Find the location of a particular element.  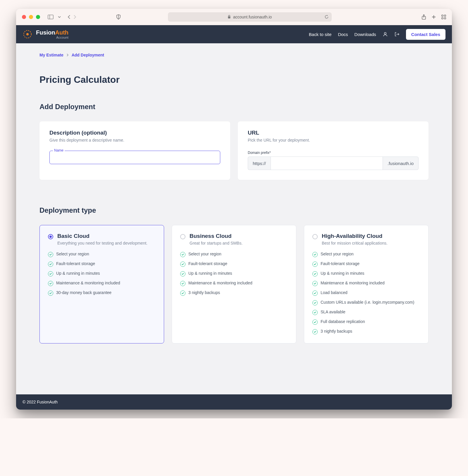

url-card-hint: Pick the URL for your deployment. is located at coordinates (333, 140).